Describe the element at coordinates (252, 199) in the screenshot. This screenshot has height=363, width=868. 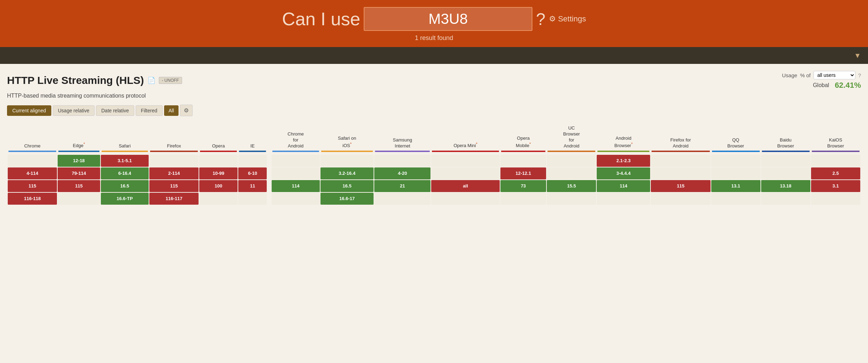
I see `support-cell-ie` at that location.